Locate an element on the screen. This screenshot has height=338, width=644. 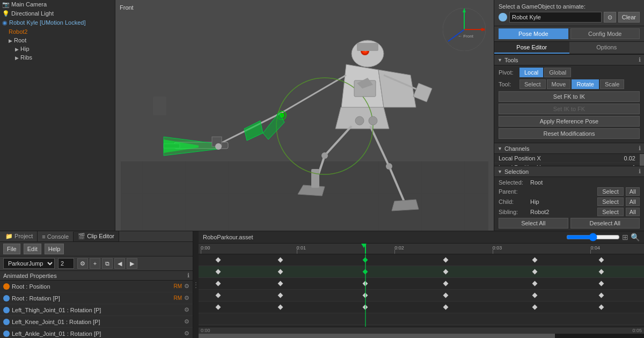
hierarchy-item-main-camera: 📷 Main Camera is located at coordinates (57, 4).